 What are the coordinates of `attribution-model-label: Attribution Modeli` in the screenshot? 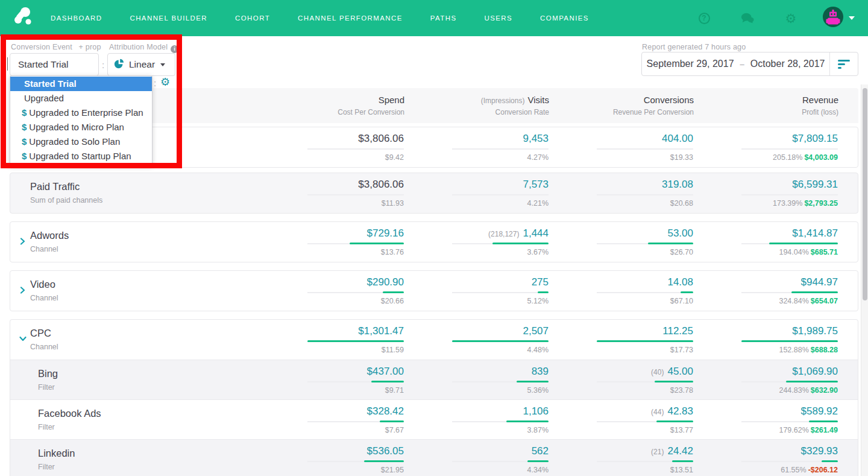 It's located at (143, 48).